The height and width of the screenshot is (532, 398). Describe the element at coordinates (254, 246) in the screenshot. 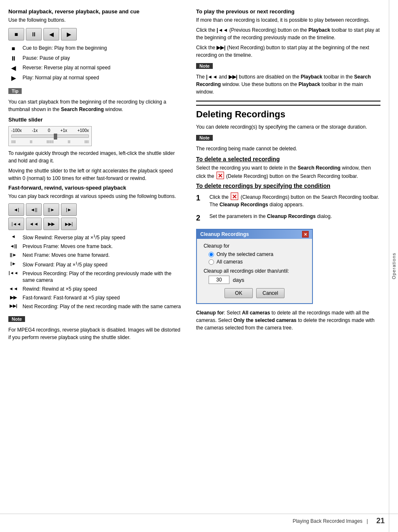

I see `cleanup-for-label: Cleanup for` at that location.